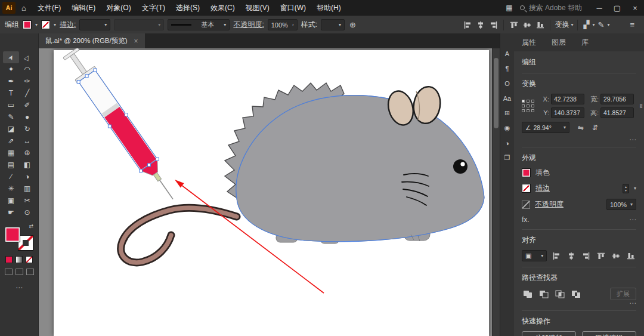 Image resolution: width=644 pixels, height=336 pixels. What do you see at coordinates (562, 25) in the screenshot?
I see `transform-menu-label: 变换` at bounding box center [562, 25].